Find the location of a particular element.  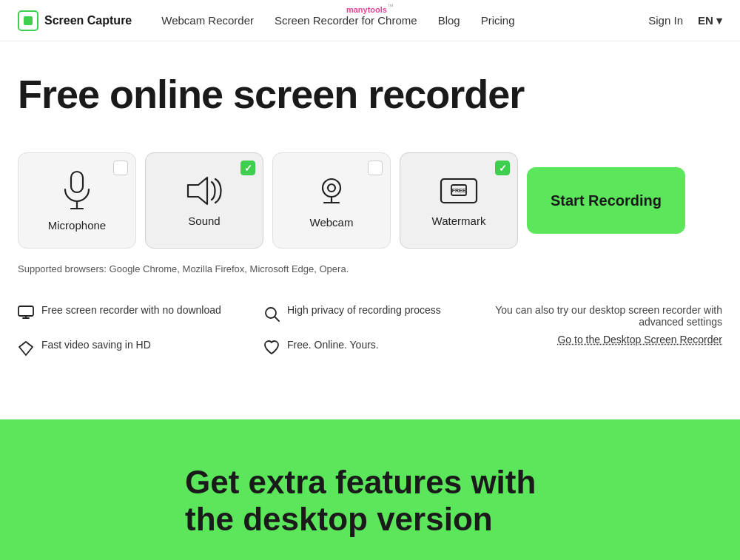

nav-blog: Blog is located at coordinates (449, 21).